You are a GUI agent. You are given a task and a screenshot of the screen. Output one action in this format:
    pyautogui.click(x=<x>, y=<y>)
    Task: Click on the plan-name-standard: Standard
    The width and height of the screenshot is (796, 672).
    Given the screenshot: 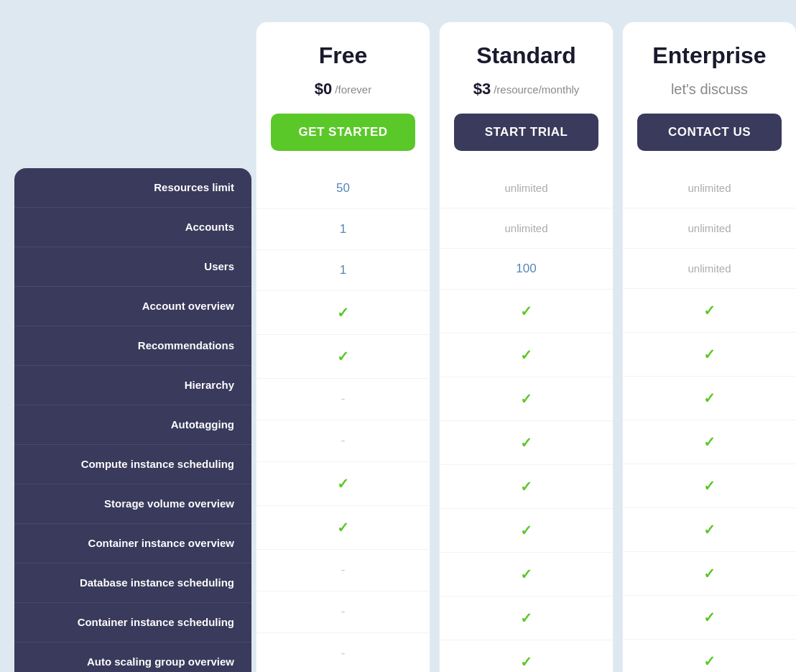 What is the action you would take?
    pyautogui.click(x=526, y=56)
    